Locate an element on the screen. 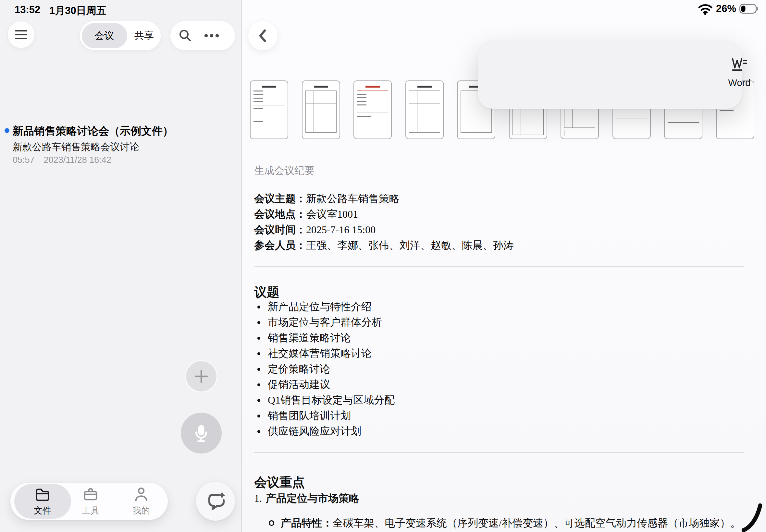 The height and width of the screenshot is (532, 766). meeting-duration: 05:57 is located at coordinates (24, 160).